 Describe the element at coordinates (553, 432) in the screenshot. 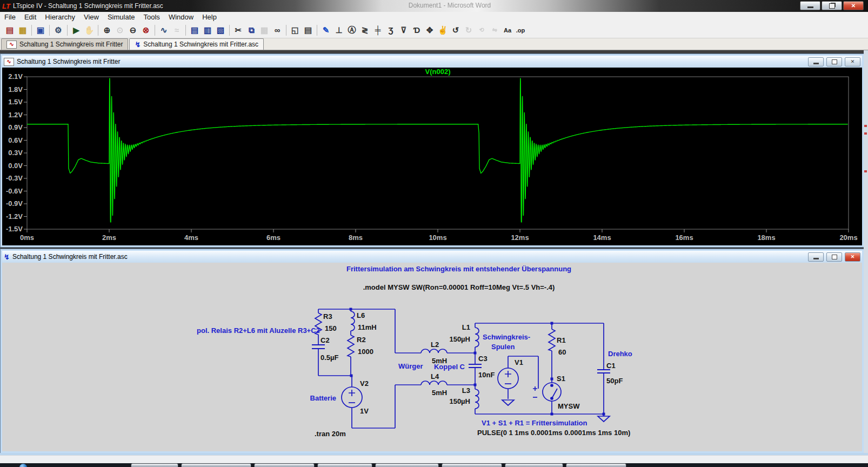

I see `pulse-directive: PULSE(0 1 1ms 0.0001ms 0.0001ms 1ms 10m)` at that location.